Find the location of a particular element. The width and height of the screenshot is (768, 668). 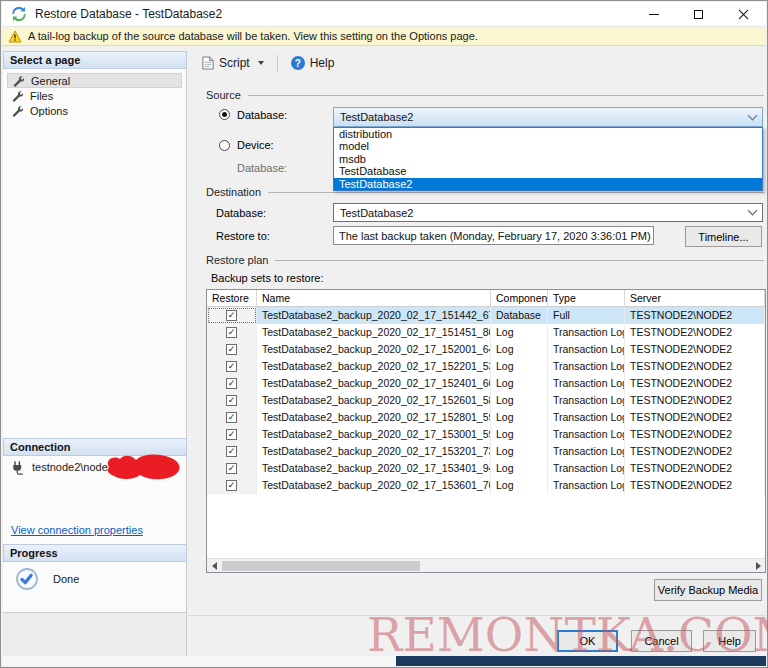

dropdown-option: TestDatabase is located at coordinates (548, 171).